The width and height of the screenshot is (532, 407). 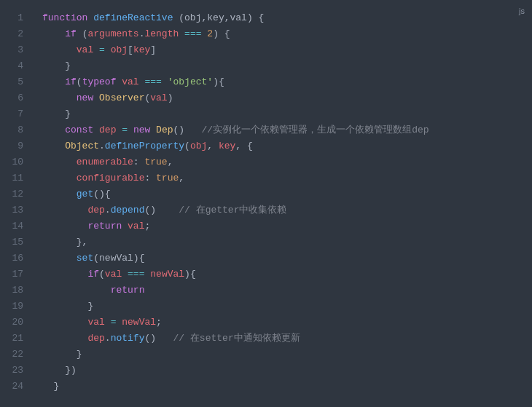 I want to click on code-line: get(){, so click(x=287, y=194).